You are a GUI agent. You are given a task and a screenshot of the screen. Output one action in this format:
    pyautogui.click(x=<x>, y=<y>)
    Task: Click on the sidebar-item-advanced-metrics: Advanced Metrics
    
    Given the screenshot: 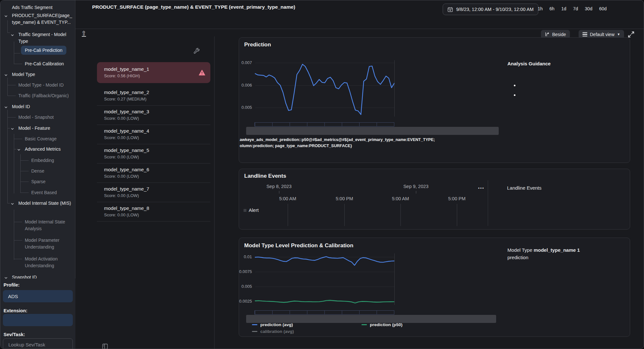 What is the action you would take?
    pyautogui.click(x=49, y=149)
    